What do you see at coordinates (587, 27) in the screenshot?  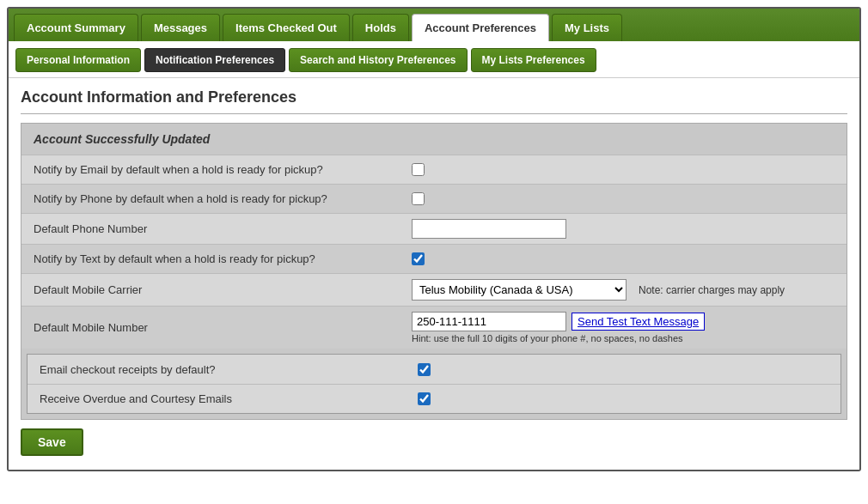 I see `top-nav-tab-my-lists: My Lists` at bounding box center [587, 27].